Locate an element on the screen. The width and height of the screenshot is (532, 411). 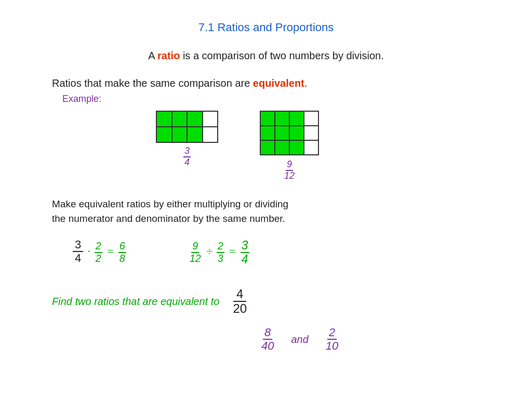
find-frac-num: 4 is located at coordinates (240, 295).